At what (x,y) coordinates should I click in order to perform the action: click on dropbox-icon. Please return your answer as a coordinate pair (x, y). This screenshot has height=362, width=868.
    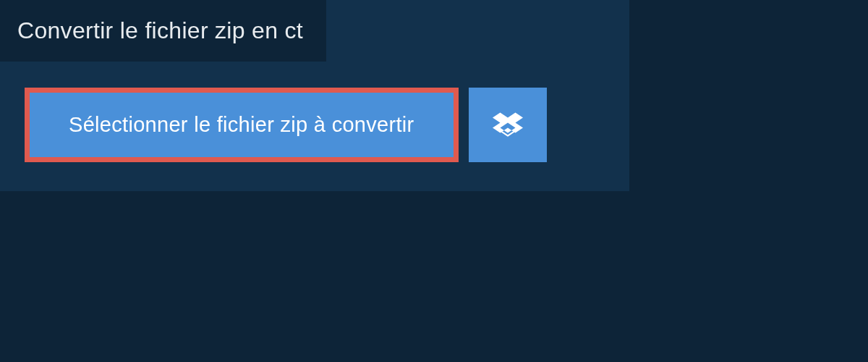
    Looking at the image, I should click on (508, 125).